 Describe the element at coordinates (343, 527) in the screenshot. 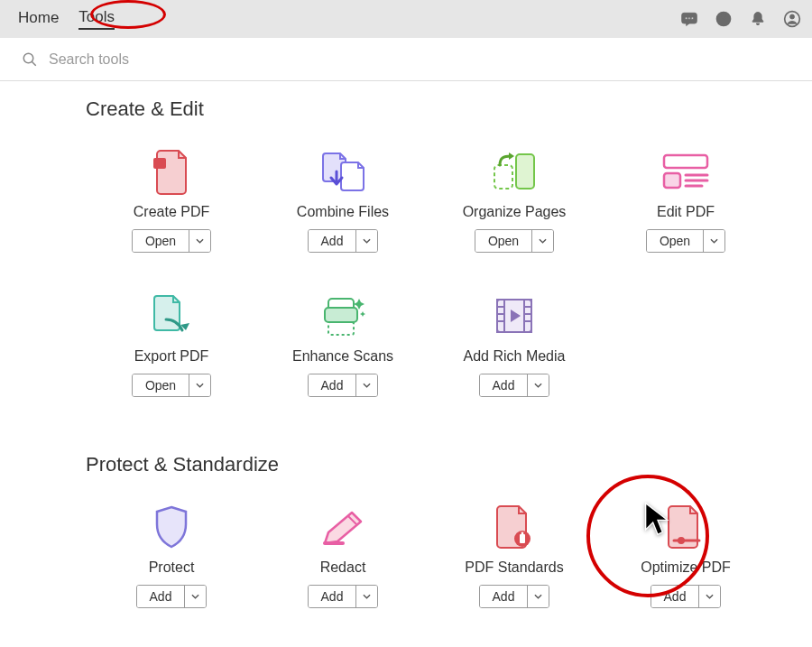

I see `redact-icon` at that location.